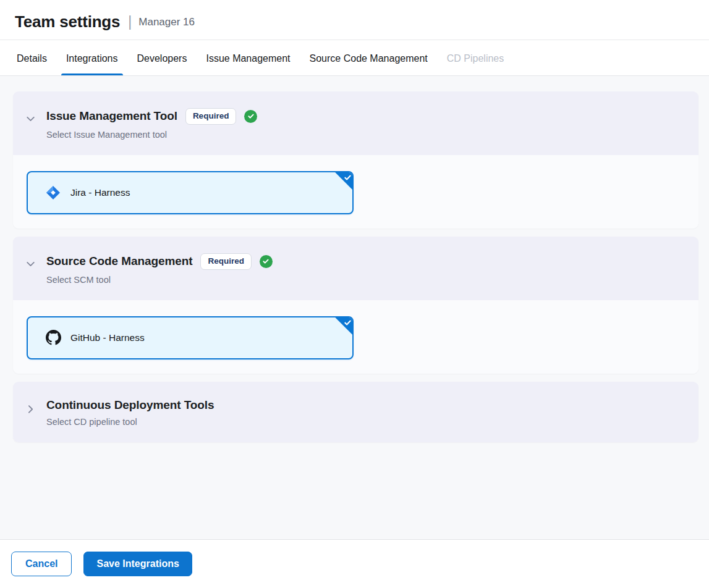  I want to click on tool-card-github-harness: GitHub - Harness, so click(190, 338).